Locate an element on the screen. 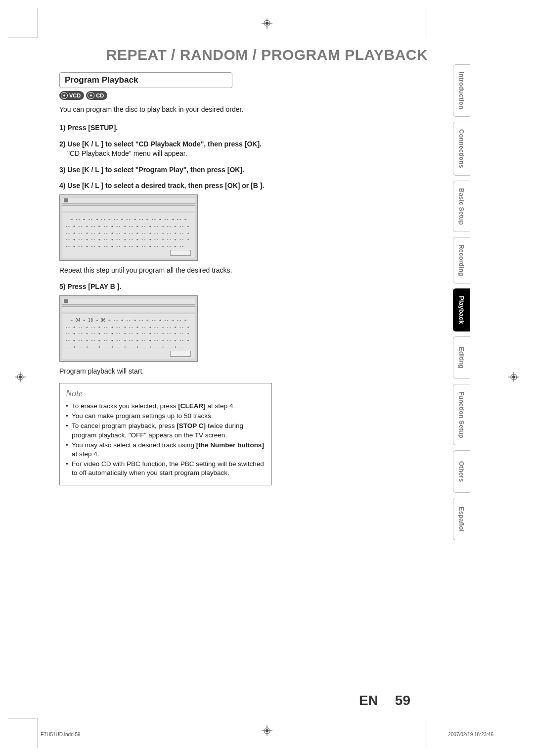  tab-recording: Recording is located at coordinates (461, 260).